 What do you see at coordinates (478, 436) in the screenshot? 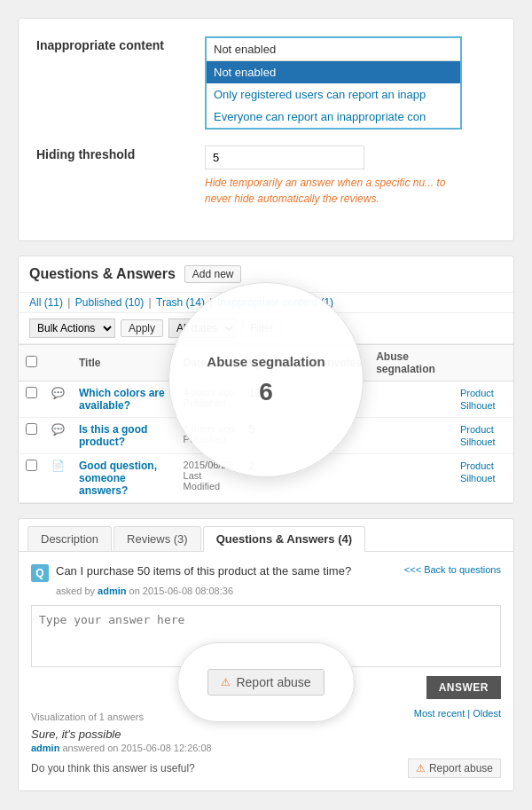
I see `product-2: Product Silhouet` at bounding box center [478, 436].